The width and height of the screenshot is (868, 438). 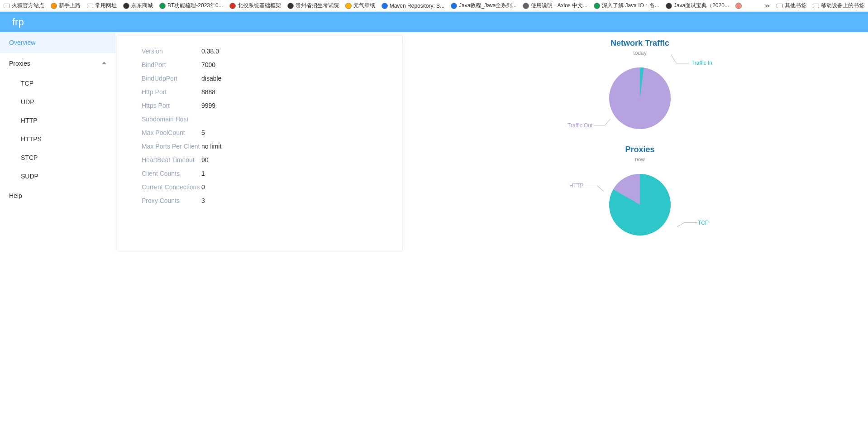 What do you see at coordinates (260, 119) in the screenshot?
I see `info-row: Subdomain Host` at bounding box center [260, 119].